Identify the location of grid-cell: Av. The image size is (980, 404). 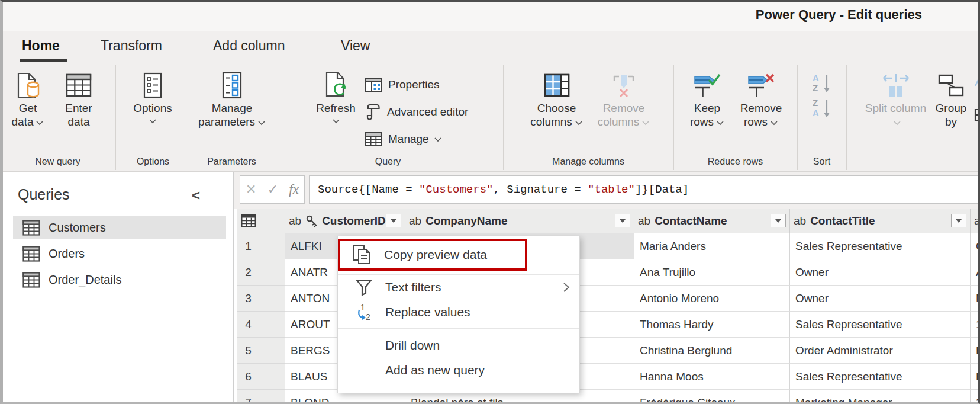
(975, 272).